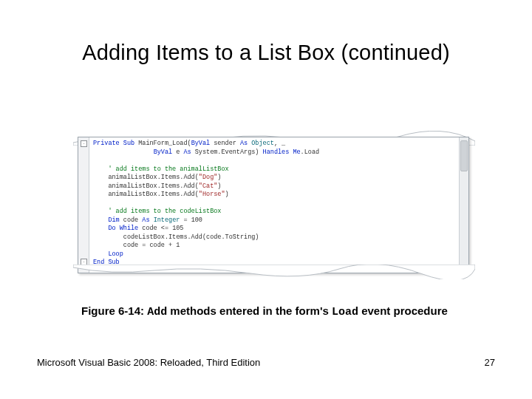 Image resolution: width=532 pixels, height=399 pixels. I want to click on code-keyword: Private Sub, so click(114, 143).